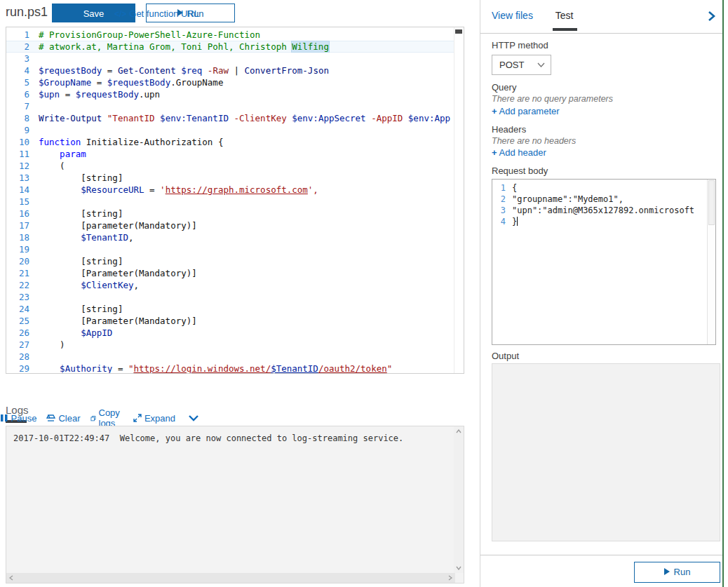  What do you see at coordinates (459, 32) in the screenshot?
I see `editor-scrollbar-thumb` at bounding box center [459, 32].